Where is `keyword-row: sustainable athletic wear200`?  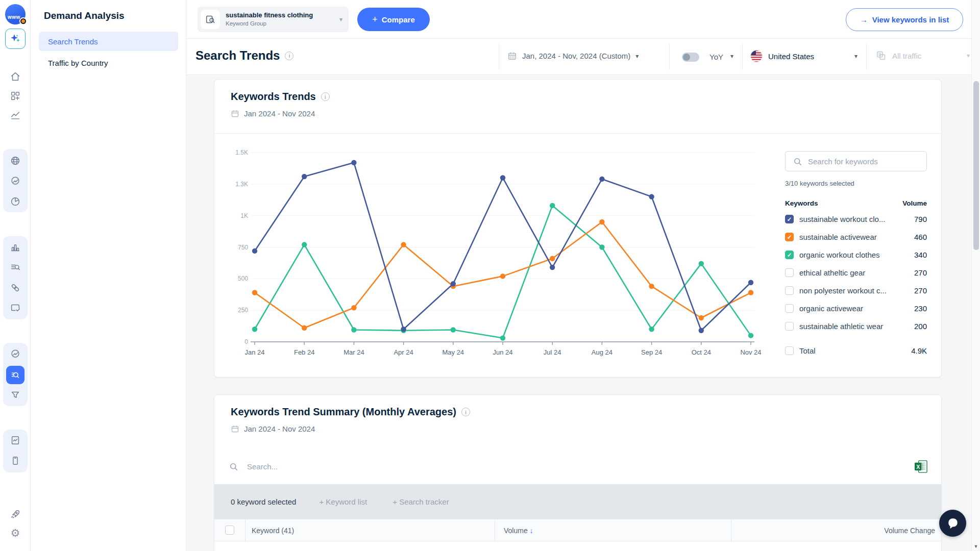
keyword-row: sustainable athletic wear200 is located at coordinates (856, 327).